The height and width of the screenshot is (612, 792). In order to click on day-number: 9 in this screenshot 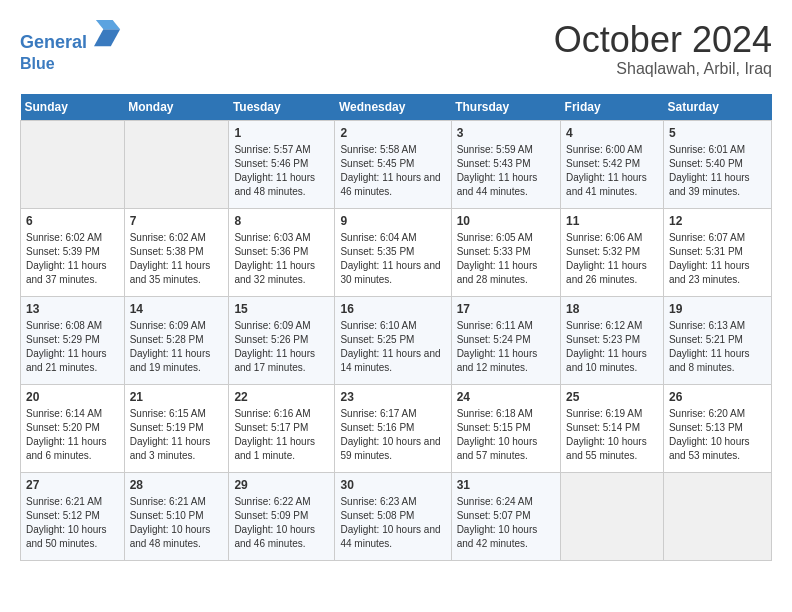, I will do `click(392, 222)`.